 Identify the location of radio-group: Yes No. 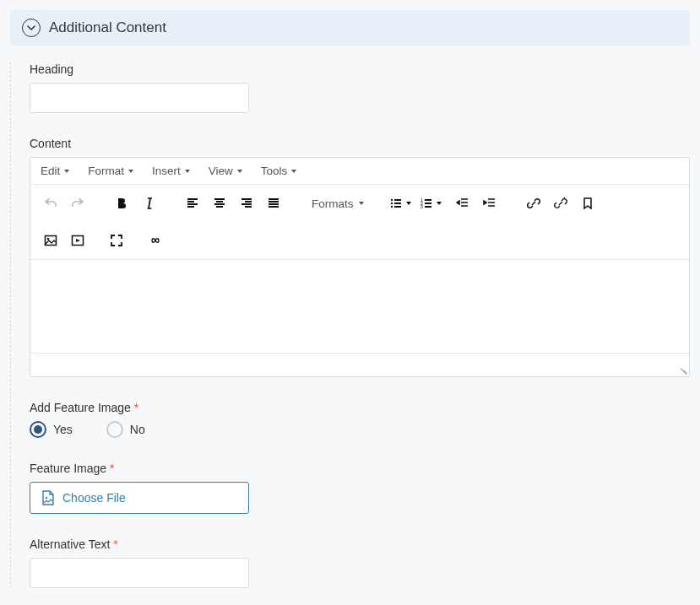
(360, 429).